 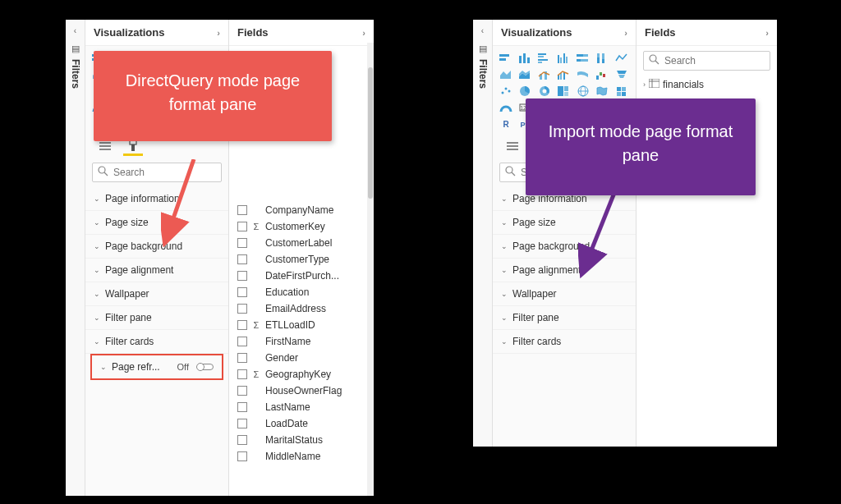 I want to click on fields-tool-icon, so click(x=512, y=146).